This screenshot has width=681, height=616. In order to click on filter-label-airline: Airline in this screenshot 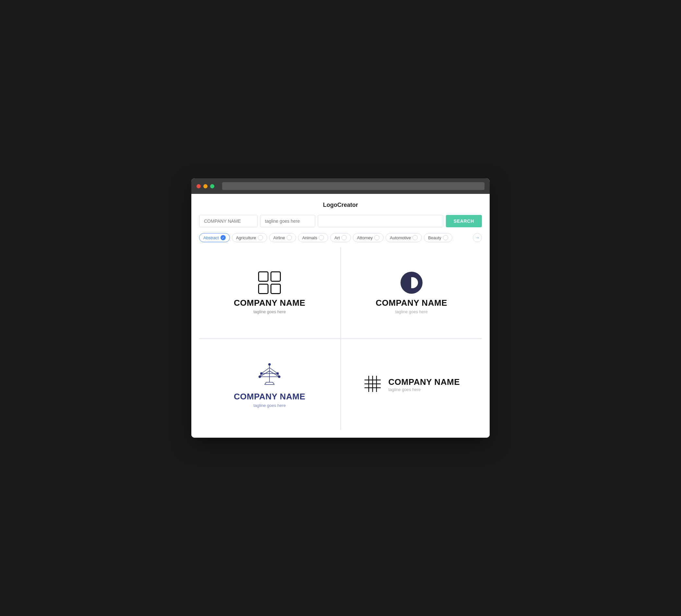, I will do `click(279, 238)`.